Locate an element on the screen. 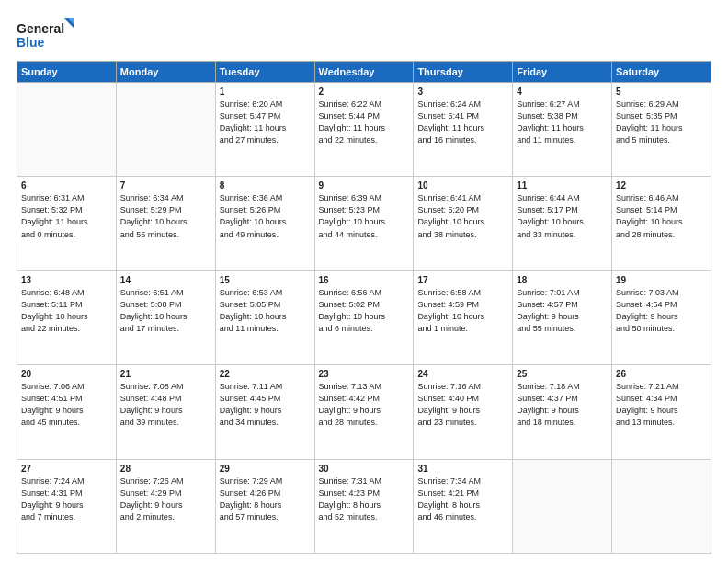  day-cell: 17Sunrise: 6:58 AMSunset: 4:59 PMDayligh… is located at coordinates (463, 317).